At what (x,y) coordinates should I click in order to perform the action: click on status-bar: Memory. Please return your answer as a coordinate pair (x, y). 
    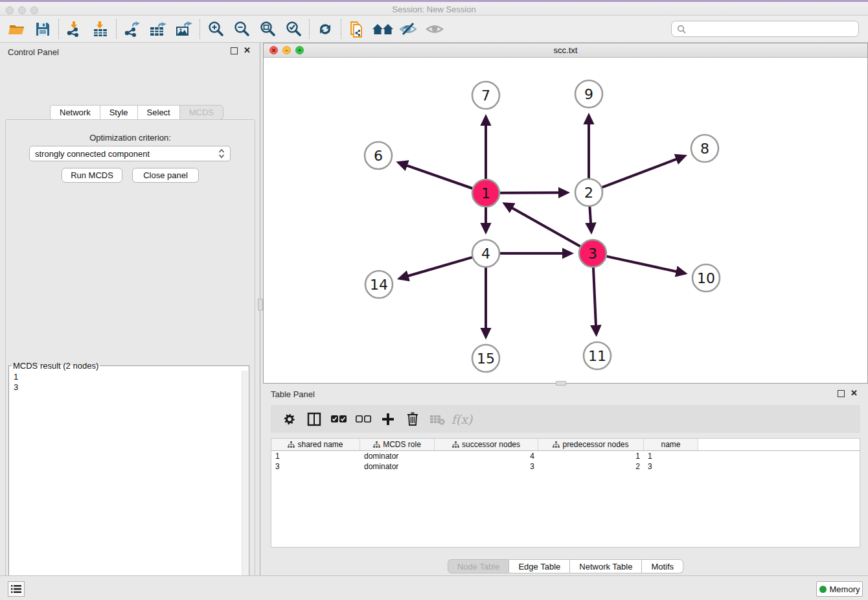
    Looking at the image, I should click on (434, 588).